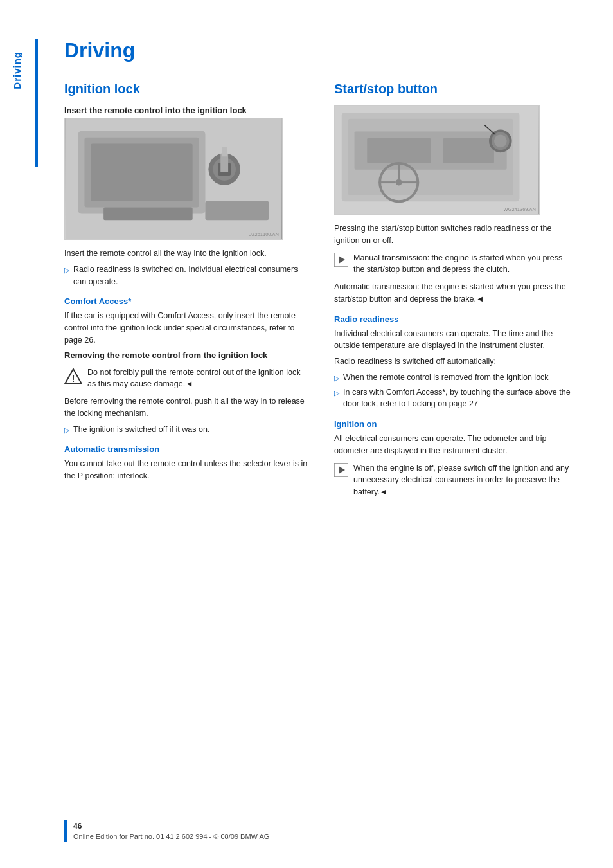 This screenshot has width=613, height=868. What do you see at coordinates (454, 424) in the screenshot?
I see `ignition-on-heading: Ignition on` at bounding box center [454, 424].